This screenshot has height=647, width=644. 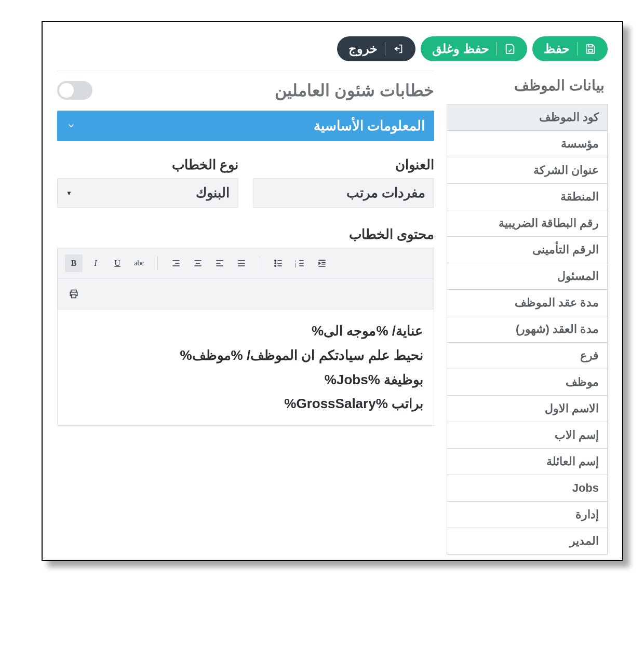 What do you see at coordinates (246, 235) in the screenshot?
I see `editor-label: محتوى الخطاب` at bounding box center [246, 235].